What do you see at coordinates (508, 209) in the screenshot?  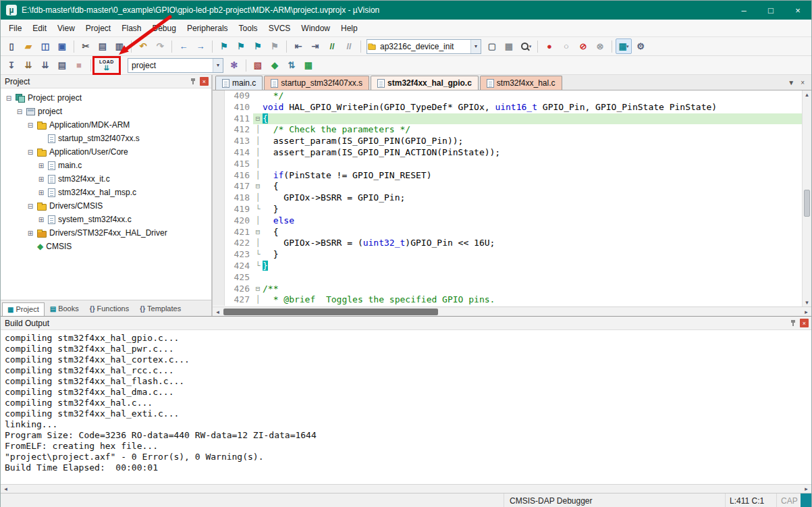 I see `code-line: 419└ }` at bounding box center [508, 209].